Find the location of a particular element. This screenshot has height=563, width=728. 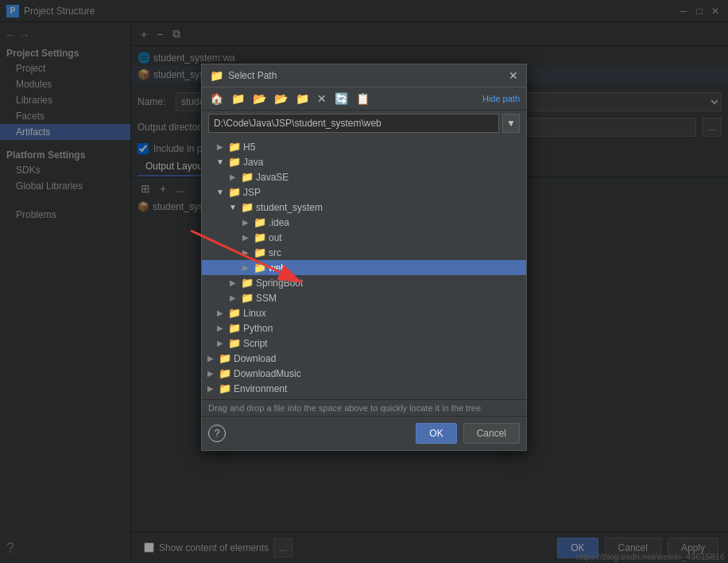

script-folder-icon: 📁 is located at coordinates (234, 344).